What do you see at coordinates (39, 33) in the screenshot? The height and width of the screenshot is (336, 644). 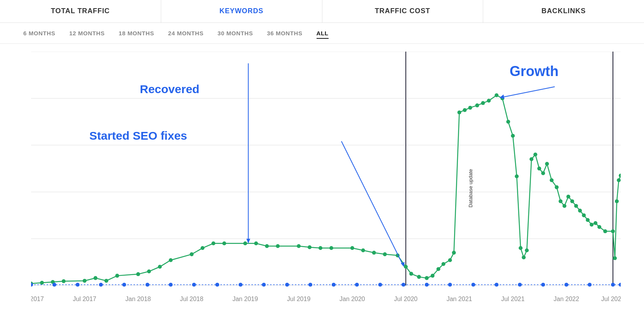 I see `filter-6months: 6 MONTHS` at bounding box center [39, 33].